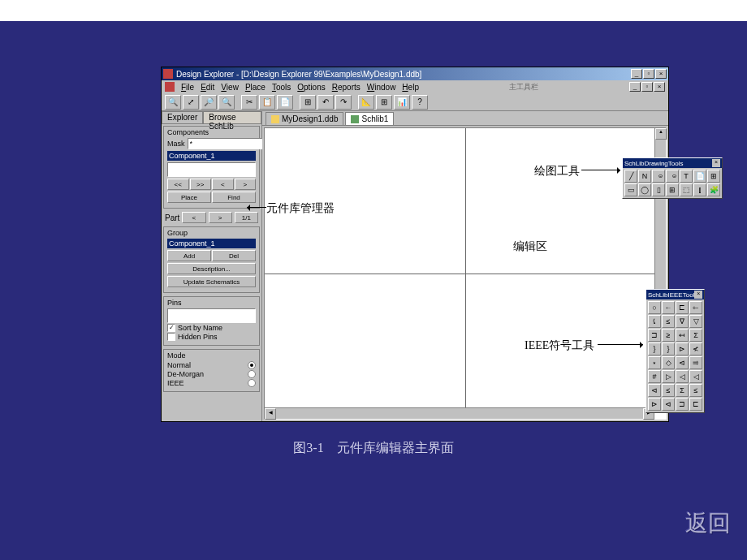  Describe the element at coordinates (346, 88) in the screenshot. I see `menu-reports: Reports` at that location.